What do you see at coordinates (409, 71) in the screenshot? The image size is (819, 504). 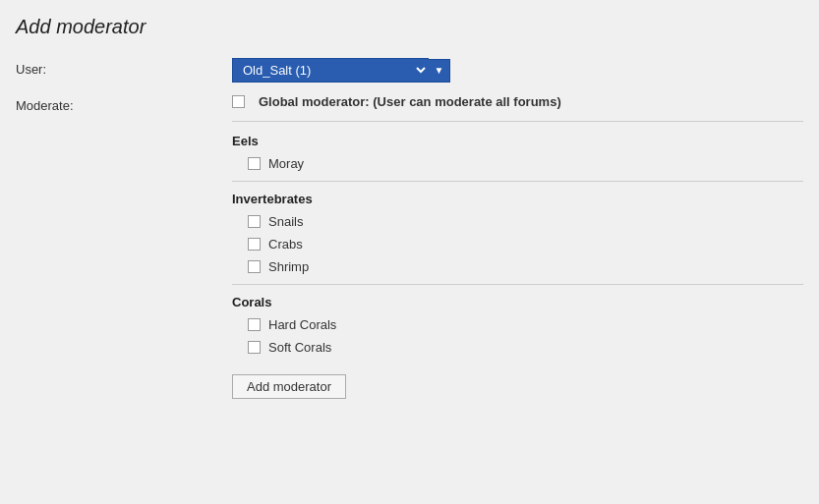 I see `user-row: User: Old_Salt (1) ▼` at bounding box center [409, 71].